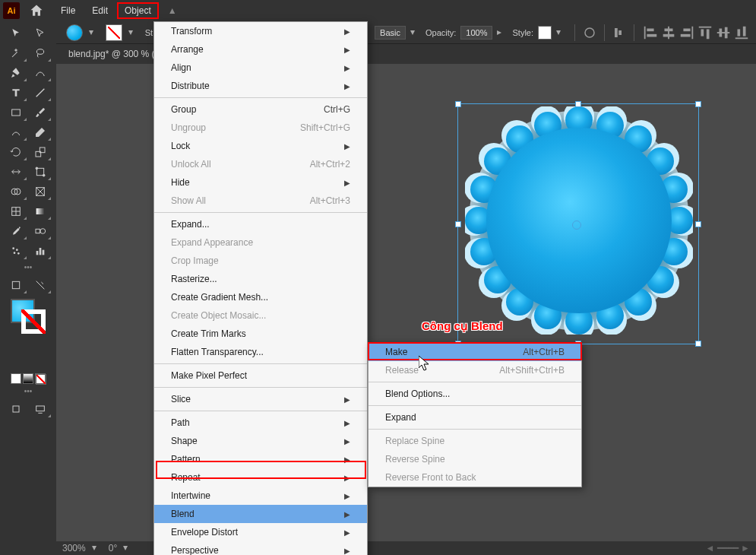  Describe the element at coordinates (16, 113) in the screenshot. I see `rectangle-tool` at that location.